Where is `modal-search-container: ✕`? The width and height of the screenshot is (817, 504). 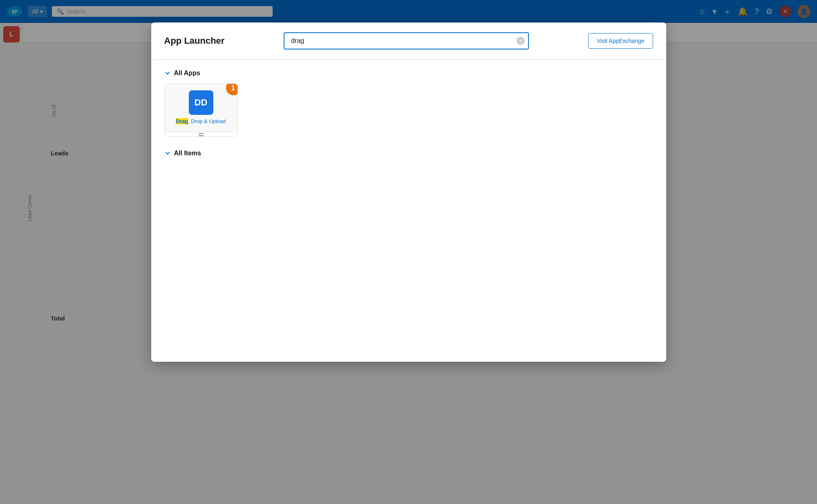 modal-search-container: ✕ is located at coordinates (406, 41).